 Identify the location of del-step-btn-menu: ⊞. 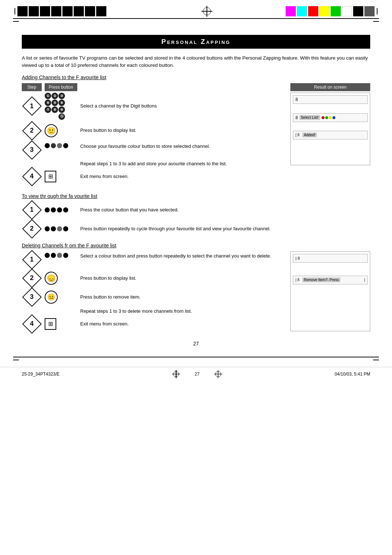
(61, 324).